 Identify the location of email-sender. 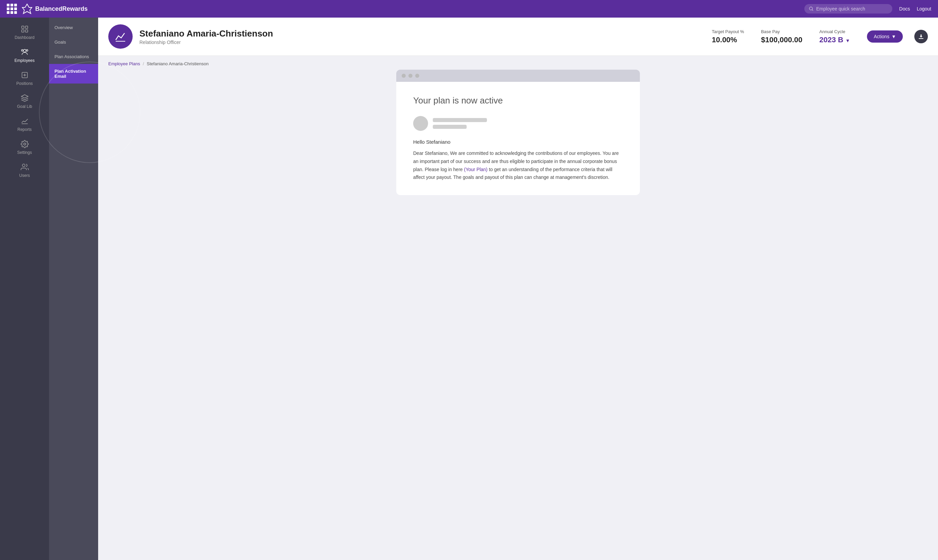
(518, 123).